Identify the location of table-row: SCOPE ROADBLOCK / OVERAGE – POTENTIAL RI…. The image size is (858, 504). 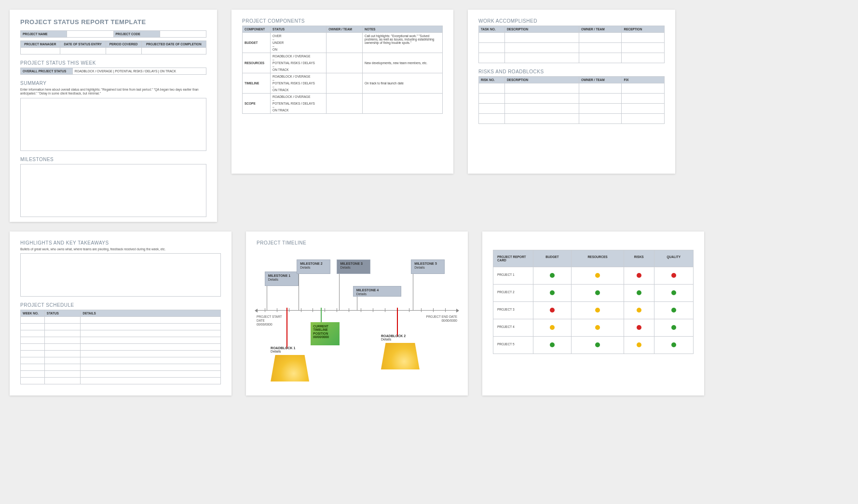
(342, 104).